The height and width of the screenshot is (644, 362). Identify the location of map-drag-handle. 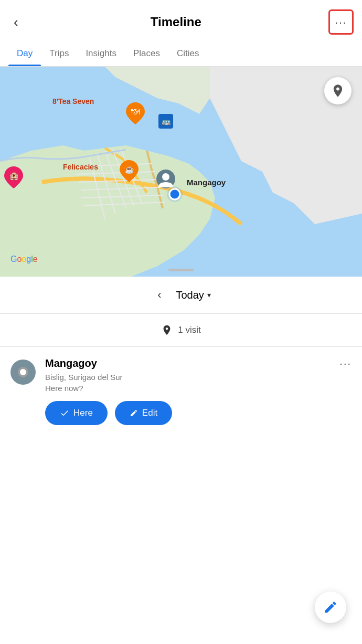
(181, 270).